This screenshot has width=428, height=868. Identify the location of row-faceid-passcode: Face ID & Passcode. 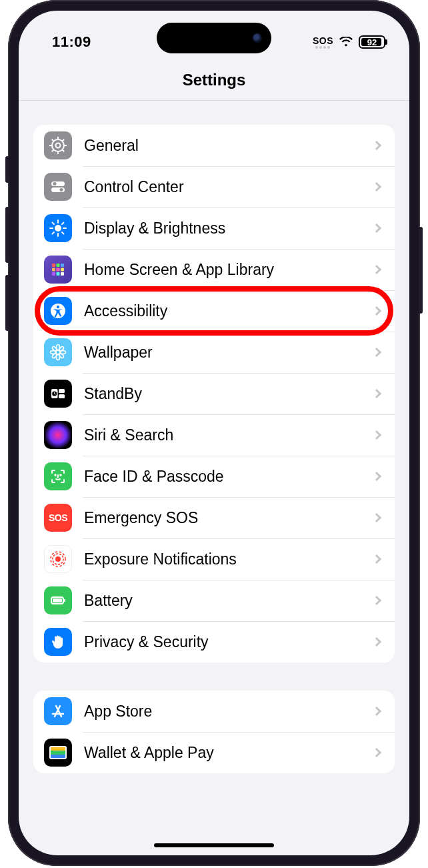
(214, 476).